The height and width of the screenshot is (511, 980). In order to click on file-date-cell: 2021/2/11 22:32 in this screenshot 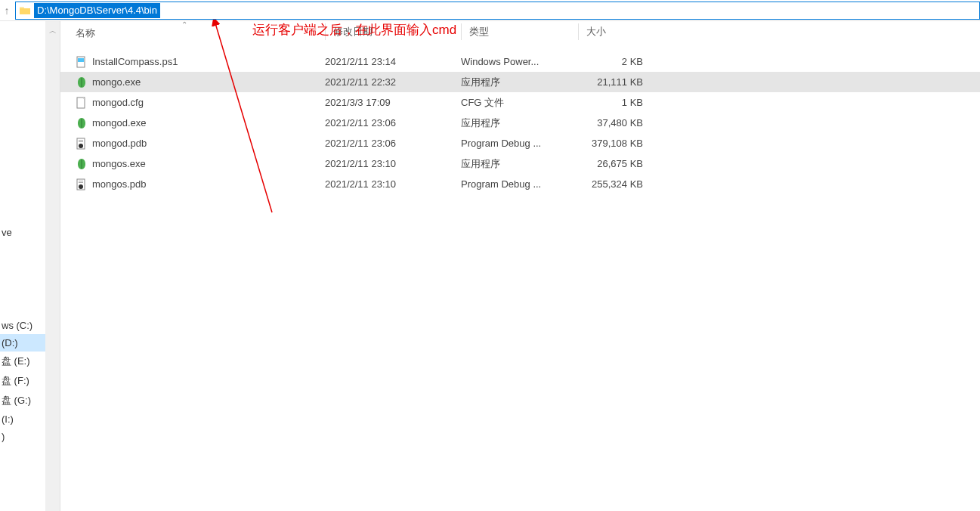, I will do `click(393, 82)`.